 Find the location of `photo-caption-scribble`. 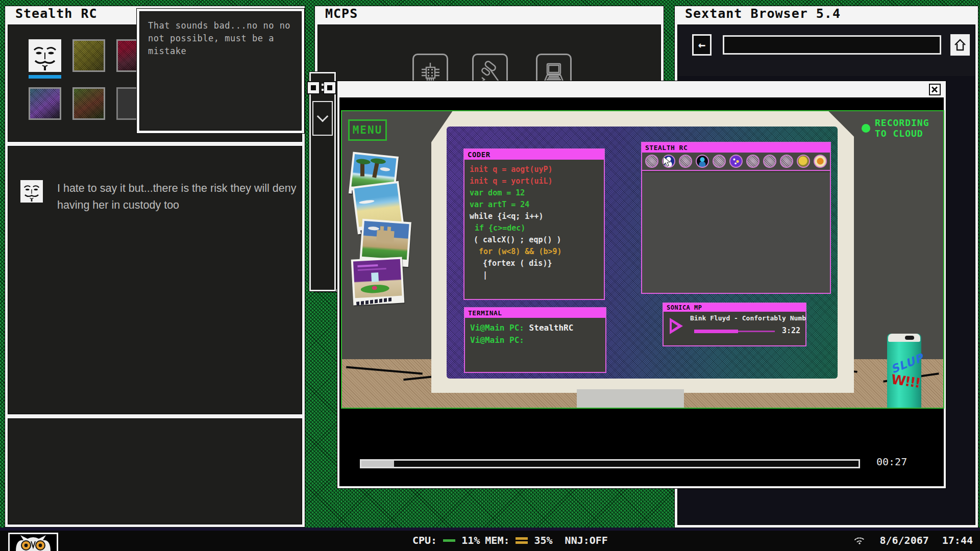

photo-caption-scribble is located at coordinates (374, 301).